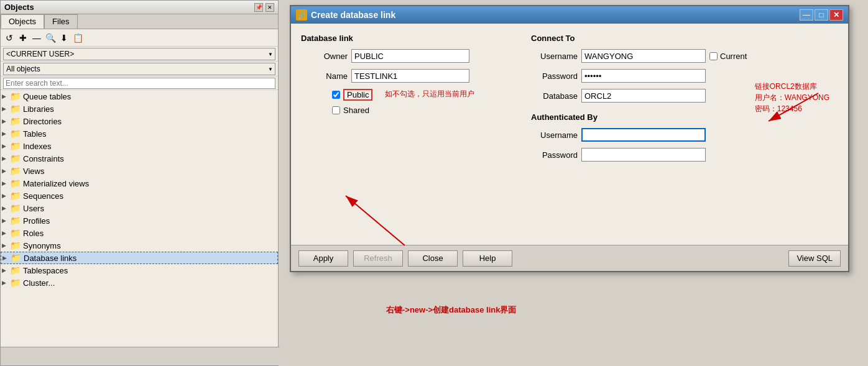 The image size is (868, 366). I want to click on tree-item-cluster: ▶ 📁 Cluster..., so click(139, 283).